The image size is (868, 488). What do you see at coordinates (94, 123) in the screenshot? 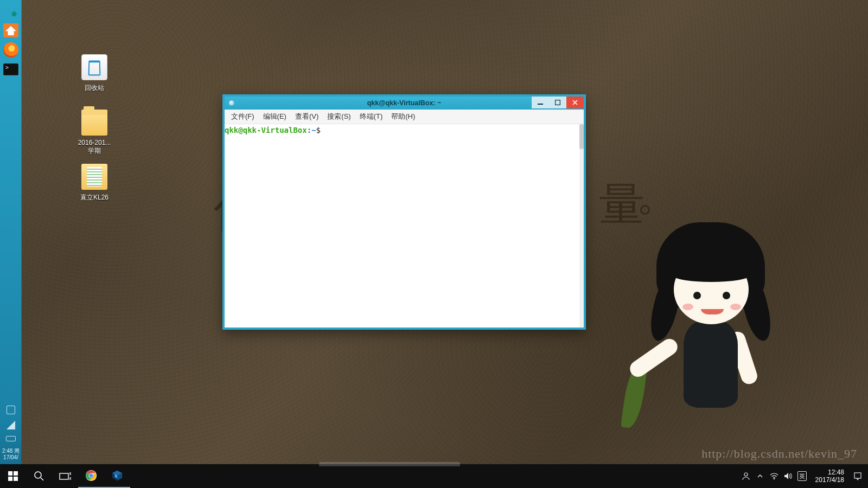
I see `folder-icon` at bounding box center [94, 123].